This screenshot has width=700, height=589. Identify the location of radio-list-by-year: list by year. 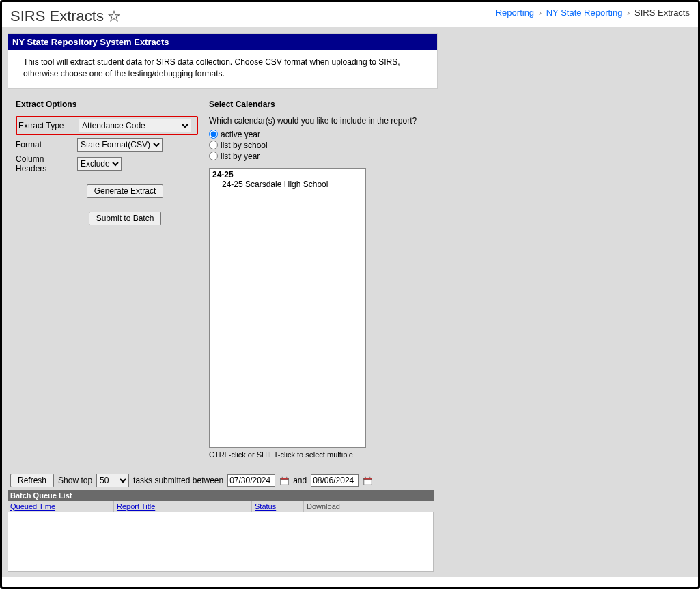
(451, 156).